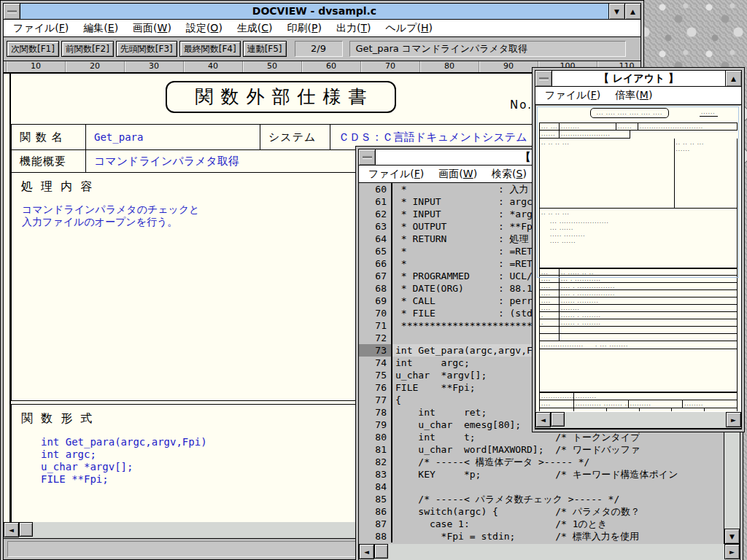 The image size is (747, 560). What do you see at coordinates (166, 162) in the screenshot?
I see `summary-value: コマンドラインパラメタ取得` at bounding box center [166, 162].